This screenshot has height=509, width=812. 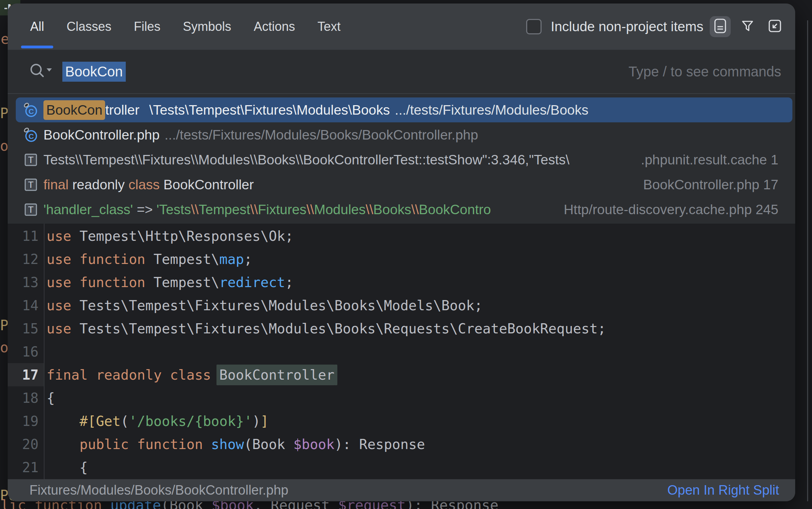 I want to click on line-number: 19, so click(x=26, y=421).